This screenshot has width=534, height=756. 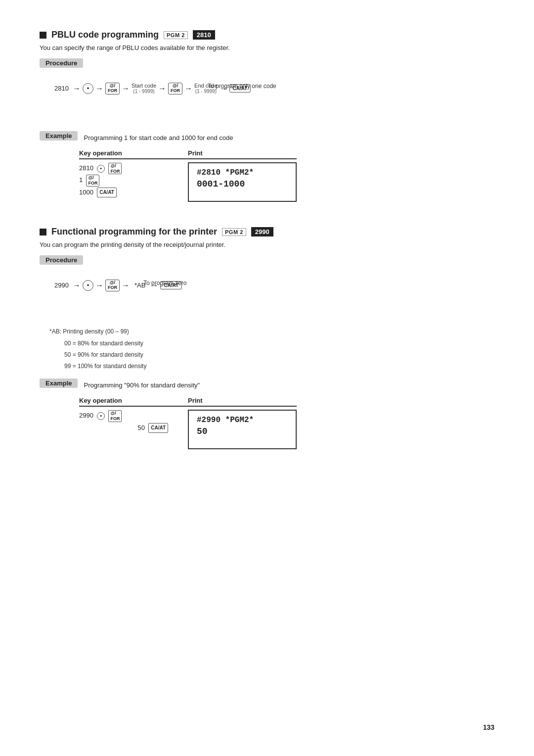 What do you see at coordinates (242, 182) in the screenshot?
I see `section1-print-box: #2810 *PGM2* 0001-1000` at bounding box center [242, 182].